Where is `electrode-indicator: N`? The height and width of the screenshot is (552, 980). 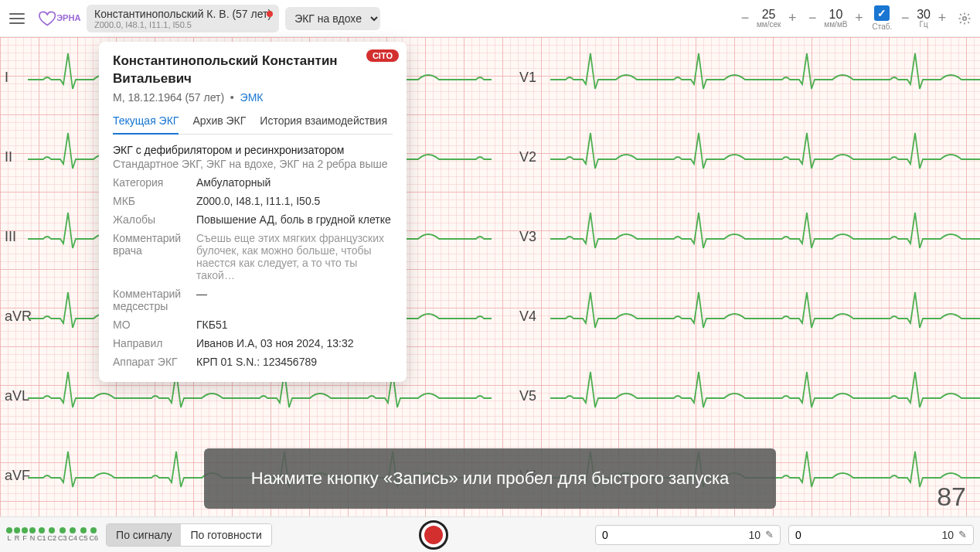
electrode-indicator: N is located at coordinates (32, 535).